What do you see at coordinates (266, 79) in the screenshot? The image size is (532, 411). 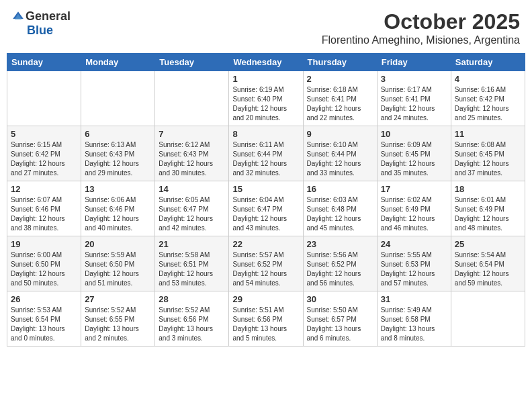 I see `day-number: 1` at bounding box center [266, 79].